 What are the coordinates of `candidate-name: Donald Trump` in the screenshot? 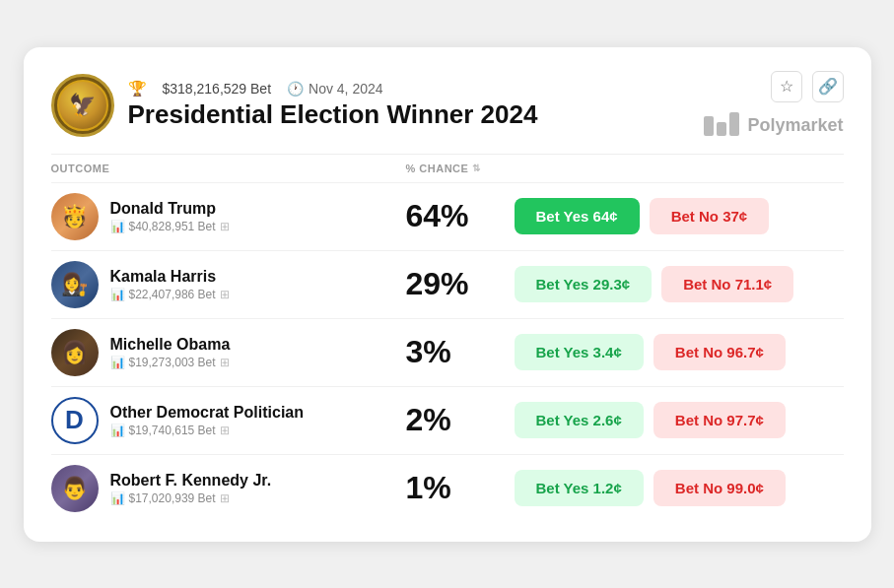 It's located at (170, 209).